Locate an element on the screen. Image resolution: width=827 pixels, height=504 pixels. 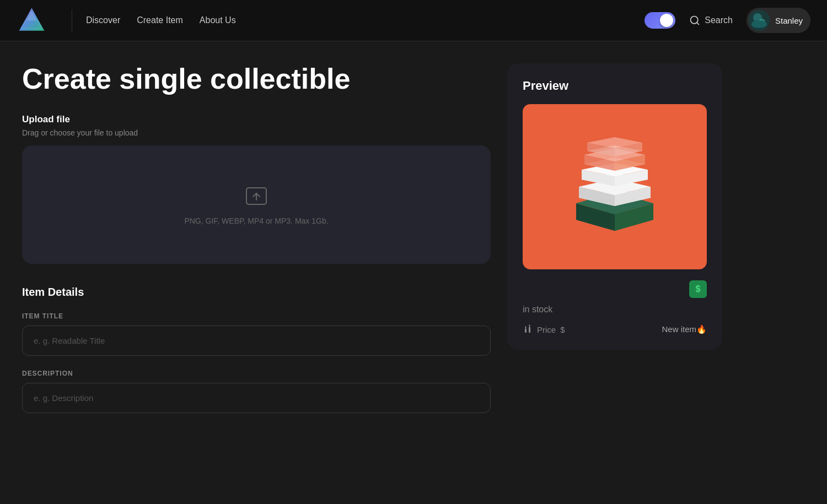
user-area: Stanley is located at coordinates (778, 20).